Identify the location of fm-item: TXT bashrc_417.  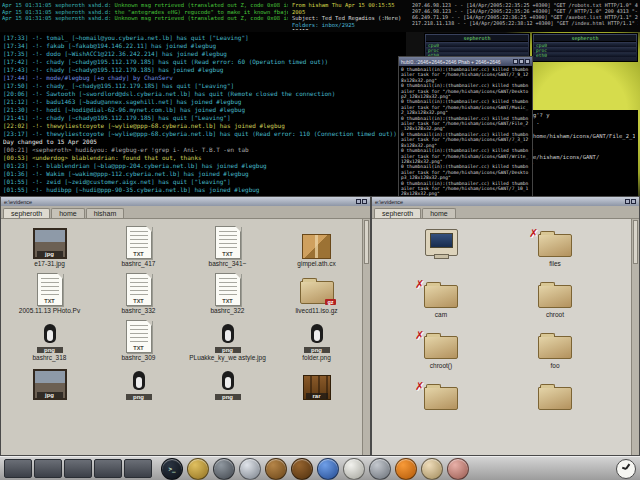
(138, 245).